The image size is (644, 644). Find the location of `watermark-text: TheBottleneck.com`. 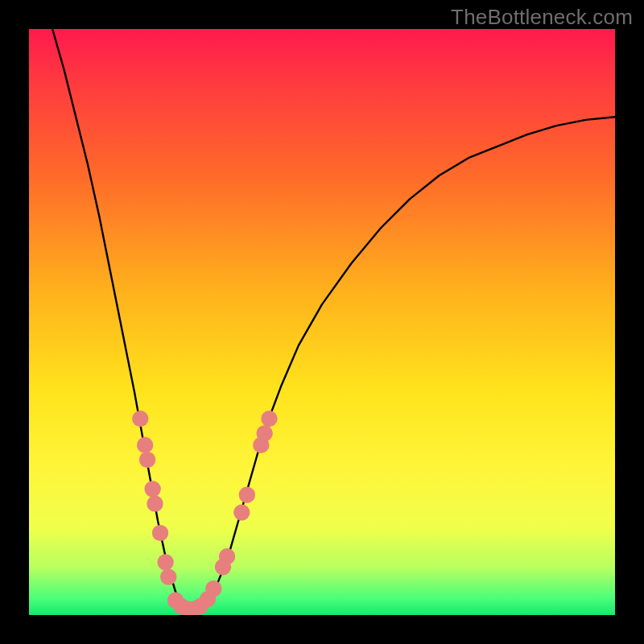

watermark-text: TheBottleneck.com is located at coordinates (542, 18).